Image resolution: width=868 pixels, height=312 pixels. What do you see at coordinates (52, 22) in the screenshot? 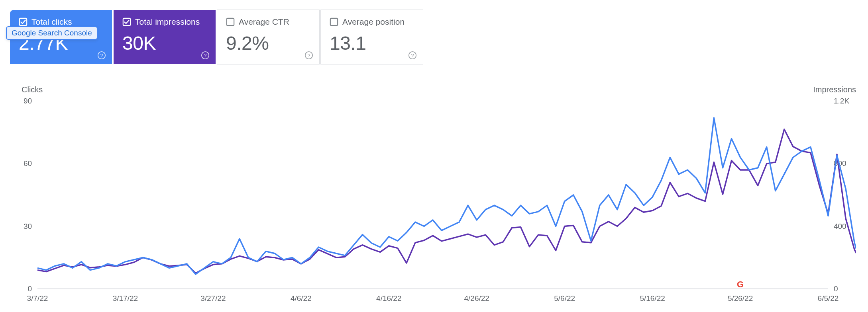
I see `card-label: Total clicks` at bounding box center [52, 22].